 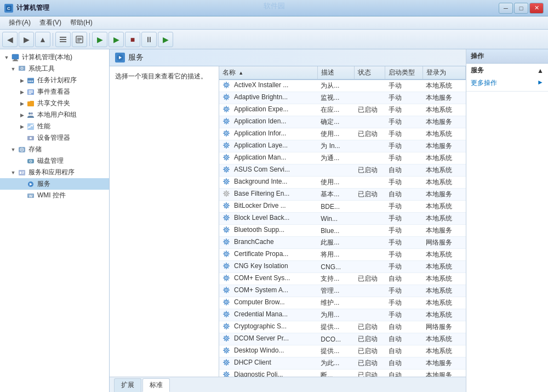 What do you see at coordinates (342, 267) in the screenshot?
I see `table-row: CNG Key Isolation CNG... 手动 本地系统` at bounding box center [342, 267].